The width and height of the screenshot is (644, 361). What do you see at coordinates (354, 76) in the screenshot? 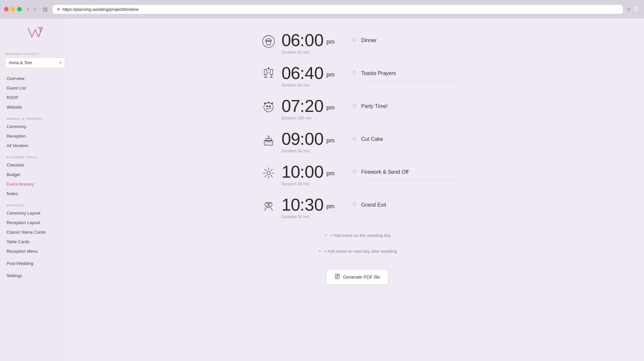
I see `toasts-connector` at bounding box center [354, 76].